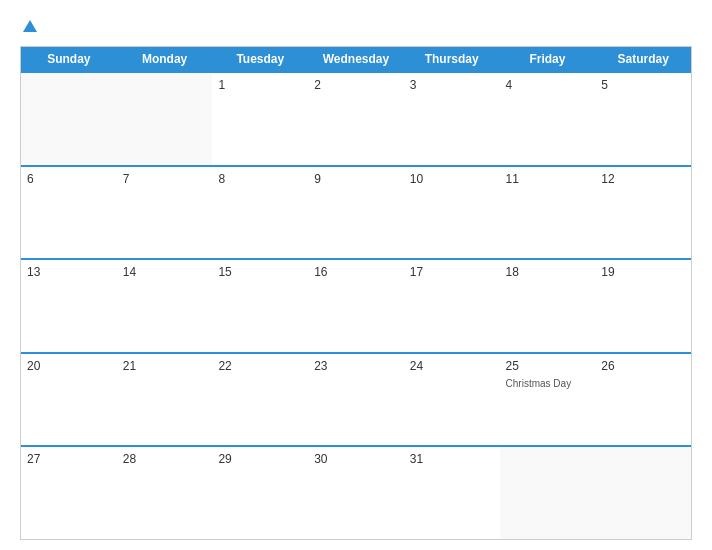 The width and height of the screenshot is (712, 550). I want to click on day-number: 28, so click(165, 459).